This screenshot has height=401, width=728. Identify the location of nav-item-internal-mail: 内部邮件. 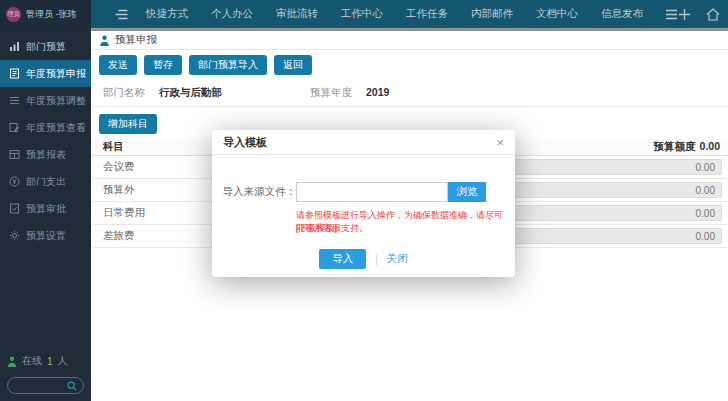
(492, 14).